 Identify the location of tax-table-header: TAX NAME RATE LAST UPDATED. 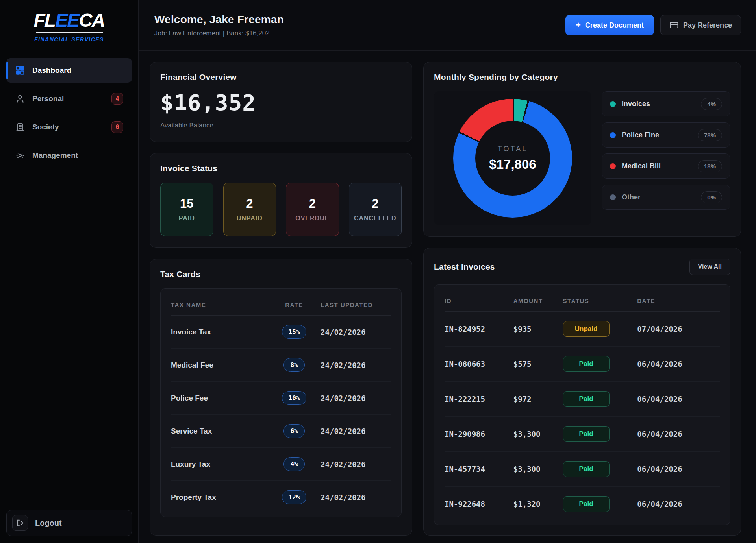
(281, 304).